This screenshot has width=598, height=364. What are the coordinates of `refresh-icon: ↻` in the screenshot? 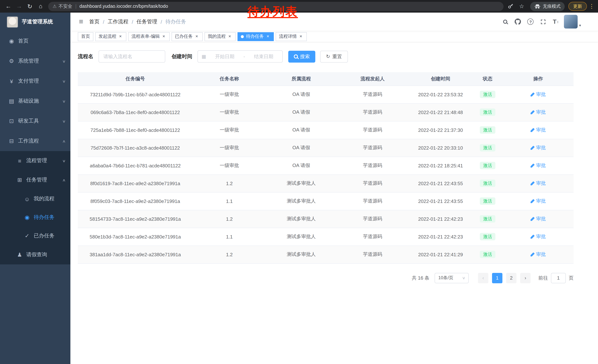 It's located at (30, 6).